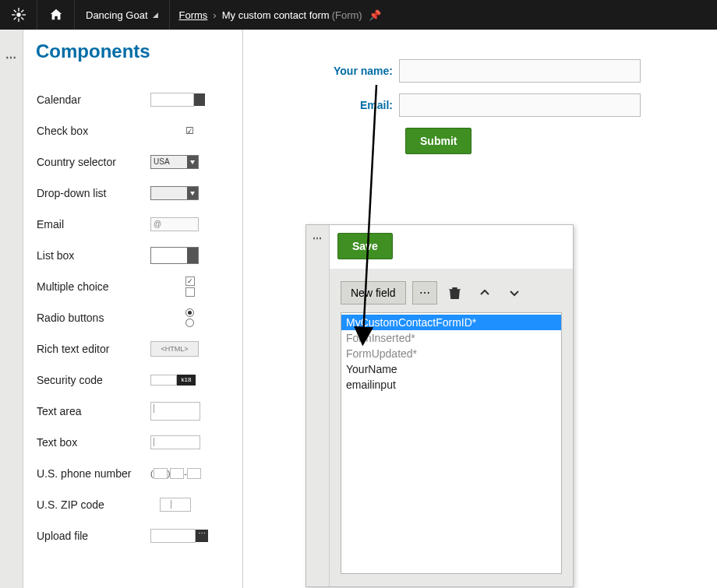  Describe the element at coordinates (122, 15) in the screenshot. I see `site-selector: Dancing Goat ◢` at that location.